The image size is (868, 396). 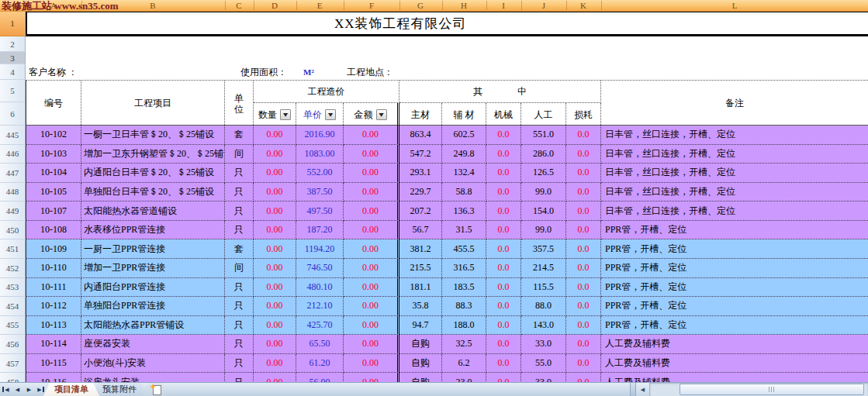 I want to click on cell-price: 65.50, so click(x=320, y=344).